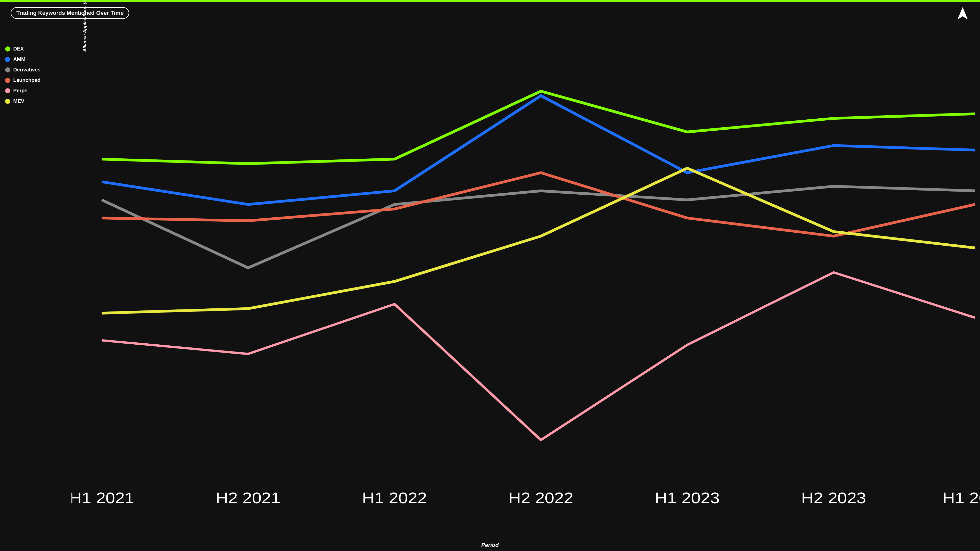 The height and width of the screenshot is (551, 980). I want to click on chart-svg: H1 2021 H2 2021 H1 2022 H2 2022 H1 2023 …, so click(221, 106).